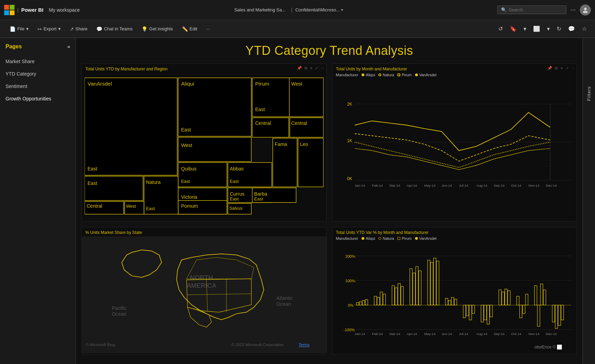 This screenshot has height=364, width=595. What do you see at coordinates (455, 146) in the screenshot?
I see `line-chart-svg: 2K 1K 0K Jan-14 Feb-14 Ma` at bounding box center [455, 146].